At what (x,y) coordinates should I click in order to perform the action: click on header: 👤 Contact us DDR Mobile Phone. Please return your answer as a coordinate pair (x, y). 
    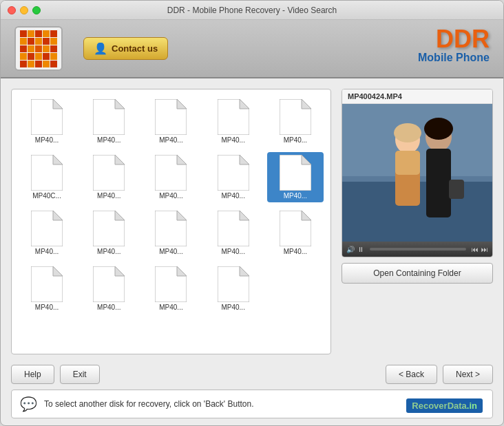
    Looking at the image, I should click on (252, 50).